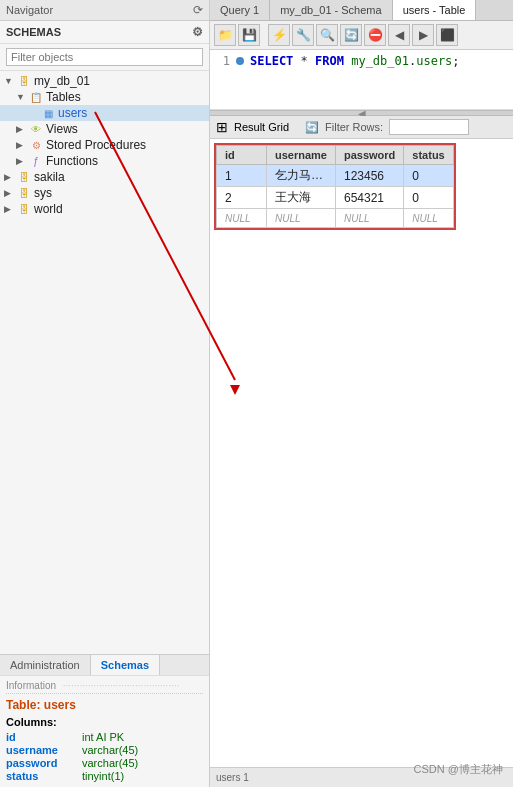 Image resolution: width=513 pixels, height=787 pixels. Describe the element at coordinates (104, 664) in the screenshot. I see `bottom-tabs: Administration Schemas` at that location.